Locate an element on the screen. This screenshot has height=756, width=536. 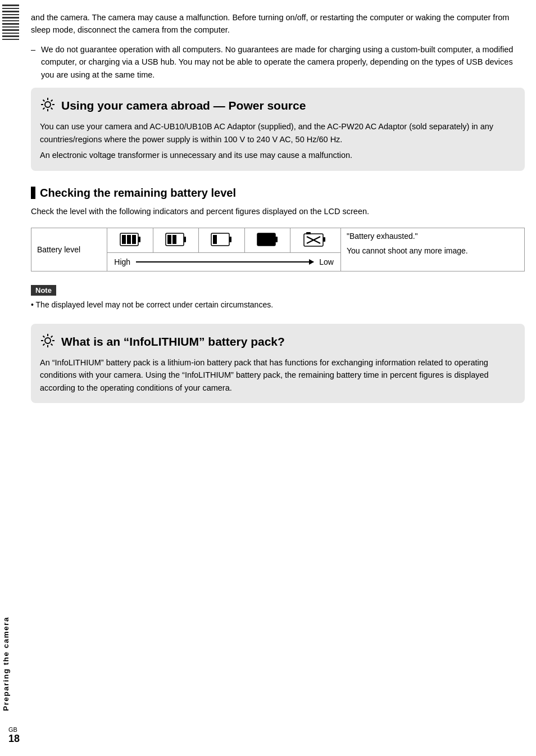
heading-bar is located at coordinates (33, 193).